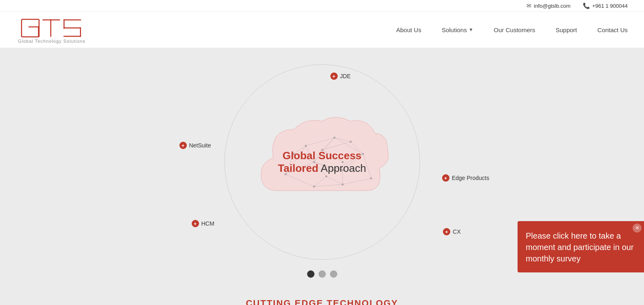 The image size is (644, 305). What do you see at coordinates (322, 274) in the screenshot?
I see `carousel-dots` at bounding box center [322, 274].